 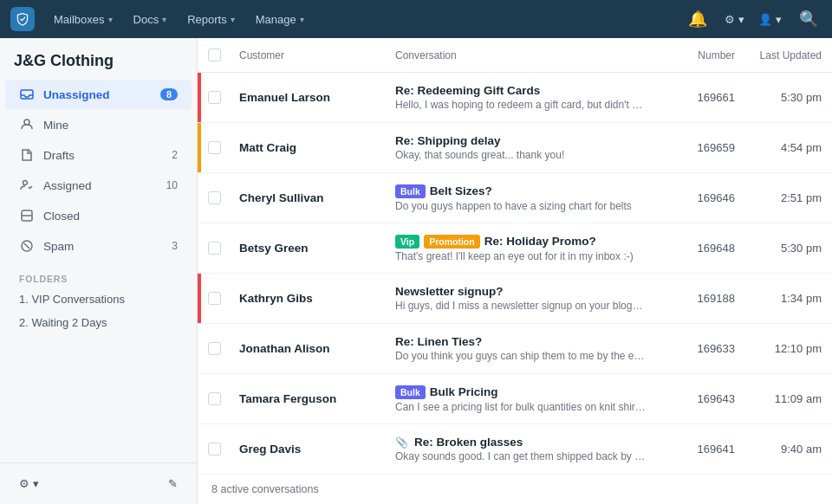 What do you see at coordinates (515, 98) in the screenshot?
I see `table-row: Emanuel Larson Re: Redeeming Gift Cards …` at bounding box center [515, 98].